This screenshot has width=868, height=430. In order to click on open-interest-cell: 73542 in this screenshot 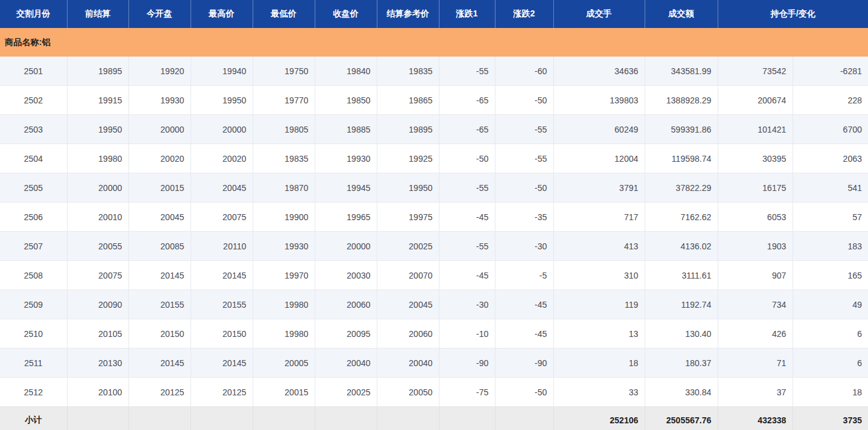, I will do `click(755, 71)`.